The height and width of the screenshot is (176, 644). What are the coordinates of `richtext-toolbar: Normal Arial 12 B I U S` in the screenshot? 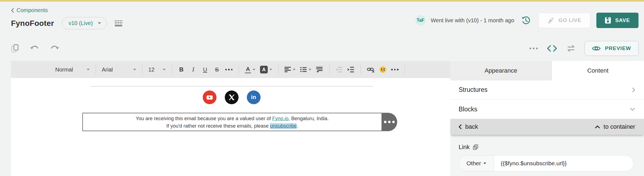 It's located at (231, 70).